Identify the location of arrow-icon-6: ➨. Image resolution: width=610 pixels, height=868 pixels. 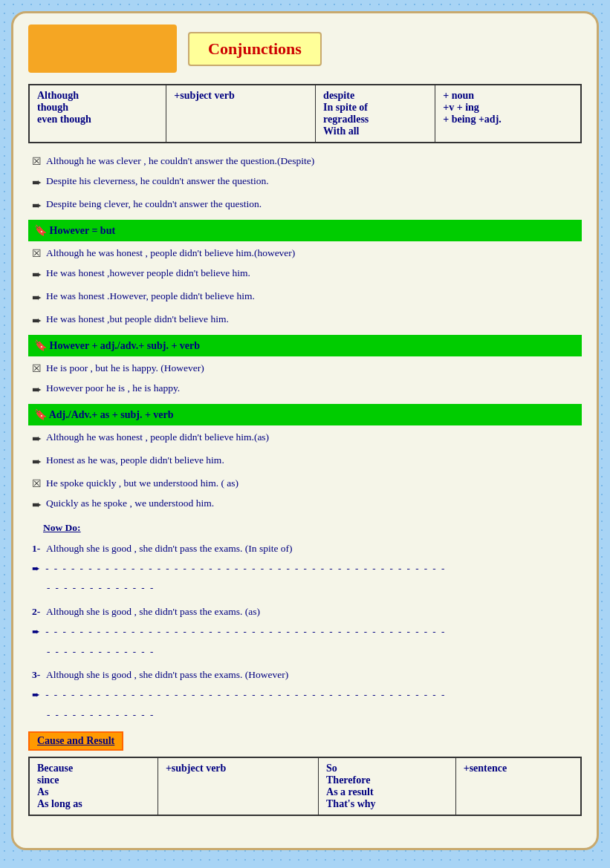
(37, 391).